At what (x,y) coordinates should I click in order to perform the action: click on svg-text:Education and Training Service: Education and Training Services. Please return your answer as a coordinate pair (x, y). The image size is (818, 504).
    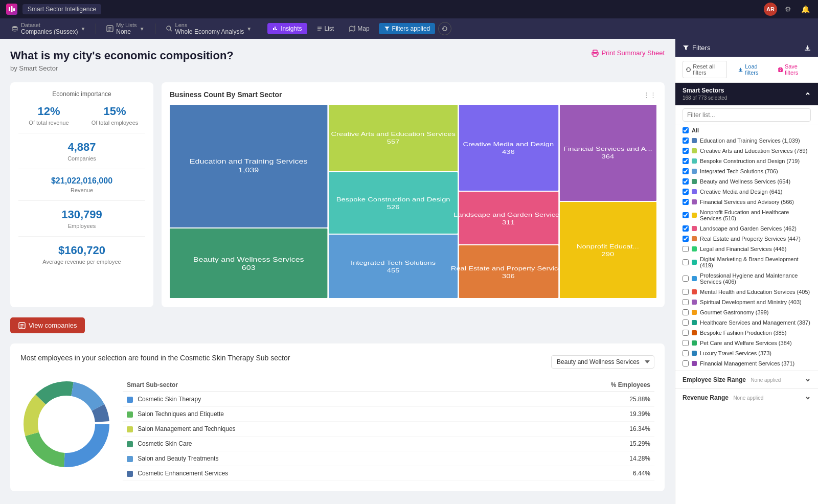
    Looking at the image, I should click on (248, 162).